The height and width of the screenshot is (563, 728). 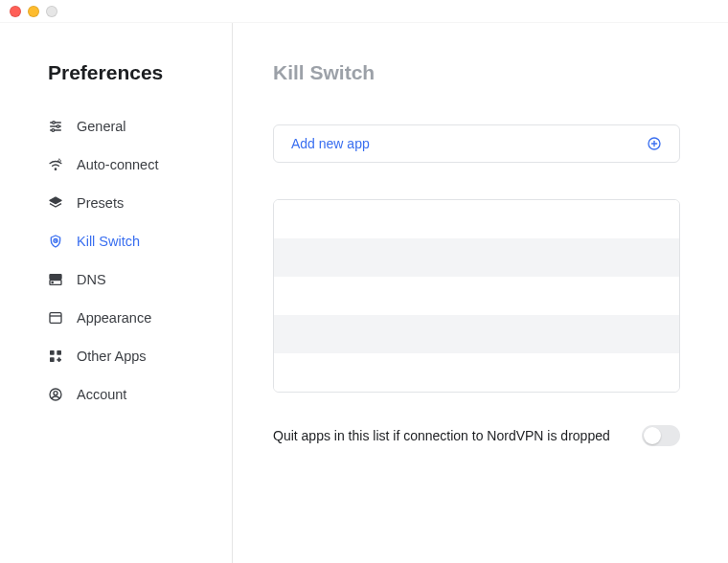 What do you see at coordinates (108, 241) in the screenshot?
I see `sidebar-item-label: Kill Switch` at bounding box center [108, 241].